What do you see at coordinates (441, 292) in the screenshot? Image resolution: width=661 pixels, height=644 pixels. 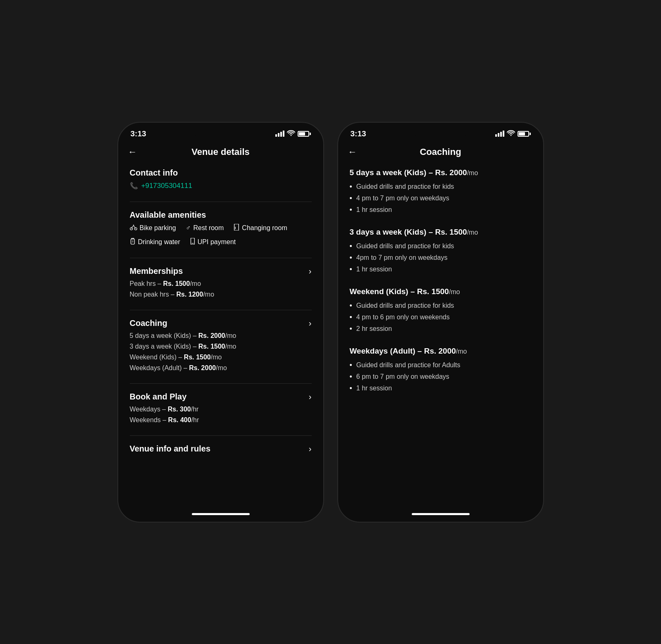 I see `coaching-plan-title-3: Weekend (Kids) – Rs. 1500/mo` at bounding box center [441, 292].